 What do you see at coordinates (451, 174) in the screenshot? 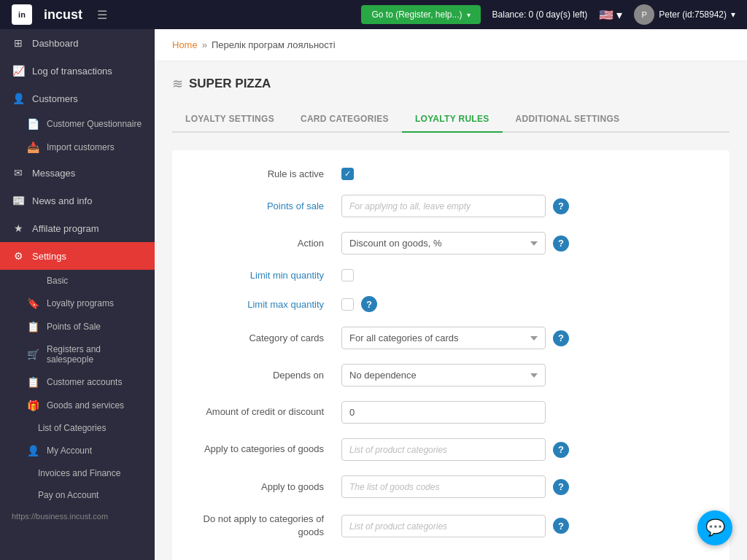
I see `form-row-rule-active: Rule is active ✓` at bounding box center [451, 174].